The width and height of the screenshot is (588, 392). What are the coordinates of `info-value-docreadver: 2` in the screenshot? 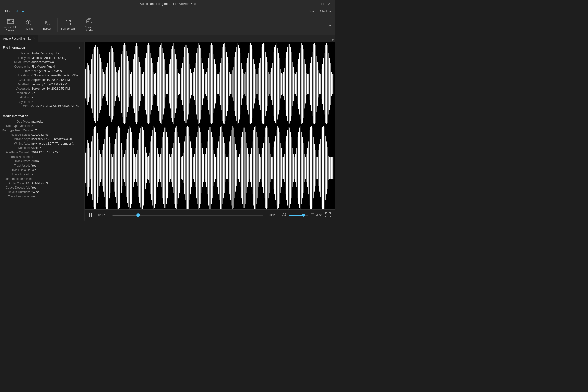 It's located at (36, 130).